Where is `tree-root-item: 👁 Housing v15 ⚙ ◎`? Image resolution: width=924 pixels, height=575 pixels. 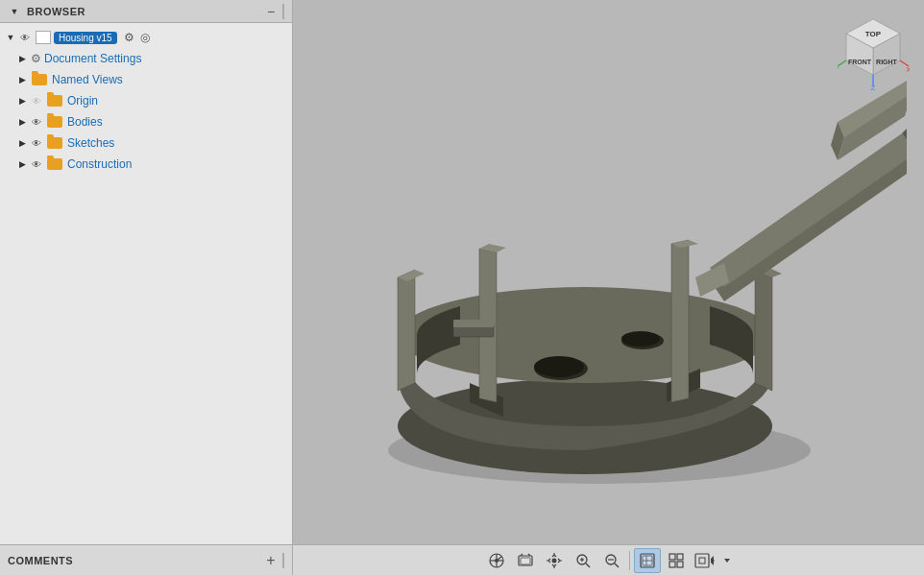
tree-root-item: 👁 Housing v15 ⚙ ◎ is located at coordinates (146, 37).